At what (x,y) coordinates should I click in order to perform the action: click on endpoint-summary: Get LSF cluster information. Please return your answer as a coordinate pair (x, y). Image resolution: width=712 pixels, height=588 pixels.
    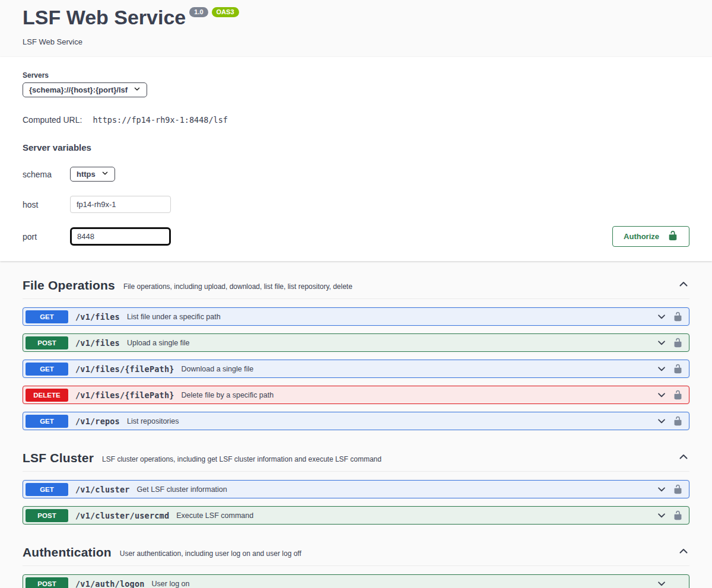
    Looking at the image, I should click on (182, 490).